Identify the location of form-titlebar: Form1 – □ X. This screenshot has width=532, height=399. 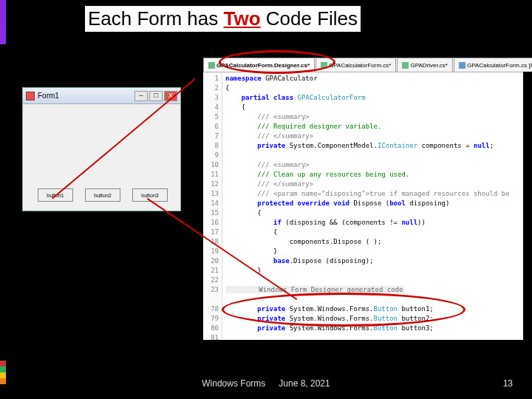
(102, 96).